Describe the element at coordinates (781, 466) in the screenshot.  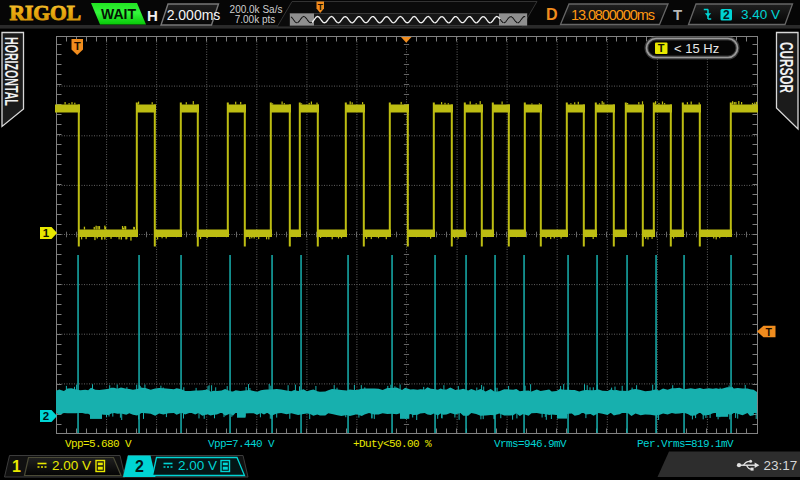
I see `svg-text: 23:17` at that location.